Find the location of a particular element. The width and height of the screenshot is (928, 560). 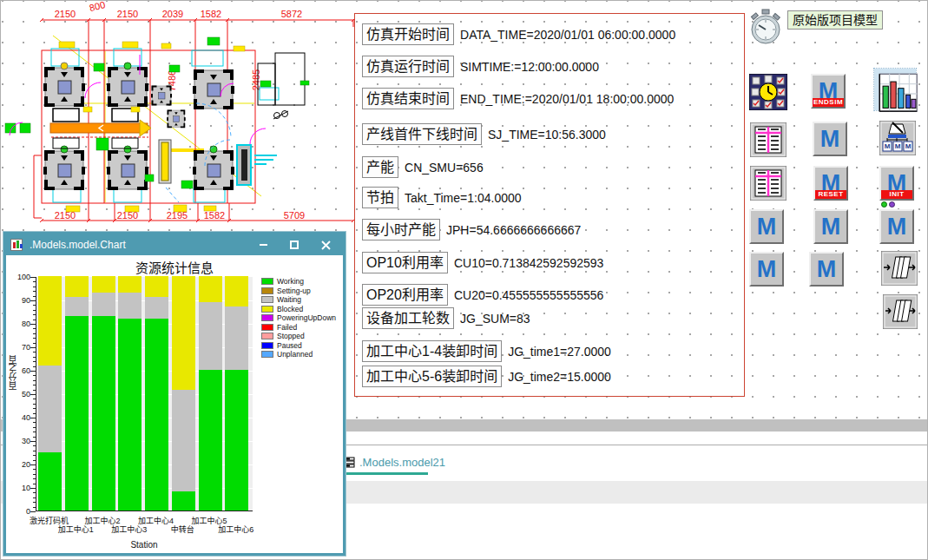

cad-lifter-belt is located at coordinates (165, 161).